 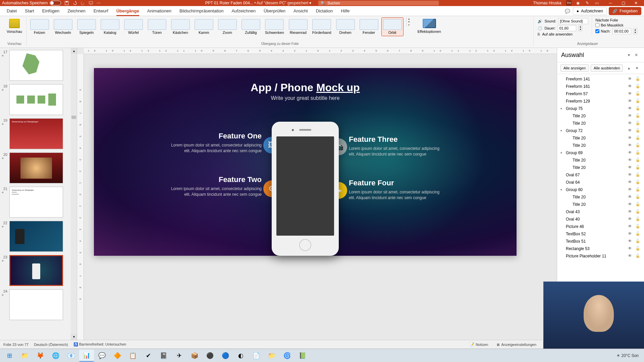 I want to click on apply-all-button: ⎘ Auf alle anwenden, so click(x=563, y=34).